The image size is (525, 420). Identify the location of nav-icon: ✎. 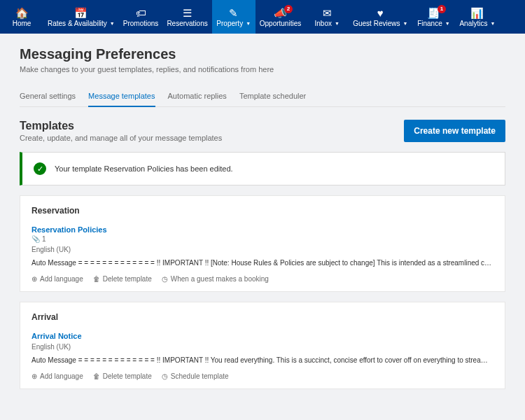
(234, 13).